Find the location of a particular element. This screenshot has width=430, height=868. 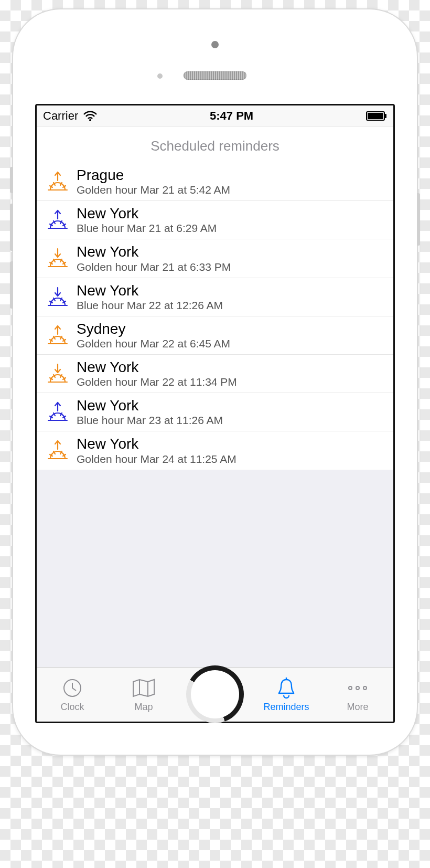

reminder-text: New York Golden hour Mar 24 at 11:25 AM is located at coordinates (230, 450).